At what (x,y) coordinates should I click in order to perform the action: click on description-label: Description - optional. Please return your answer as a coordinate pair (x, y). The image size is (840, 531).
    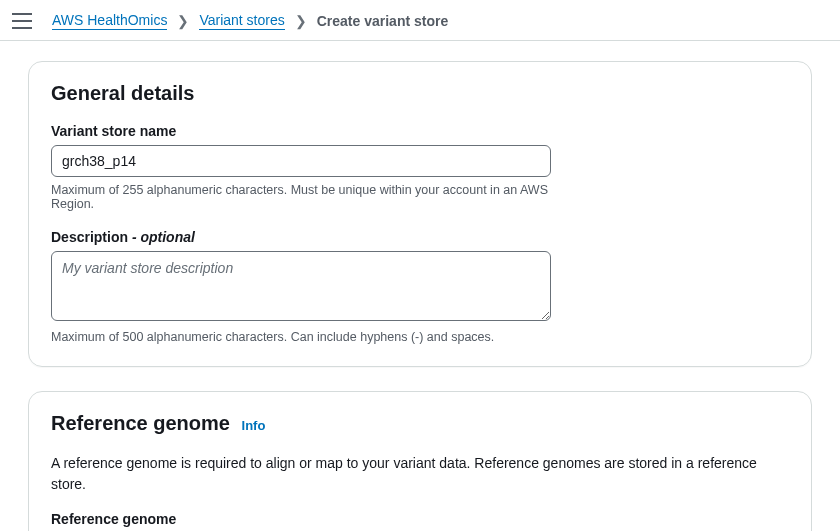
    Looking at the image, I should click on (301, 237).